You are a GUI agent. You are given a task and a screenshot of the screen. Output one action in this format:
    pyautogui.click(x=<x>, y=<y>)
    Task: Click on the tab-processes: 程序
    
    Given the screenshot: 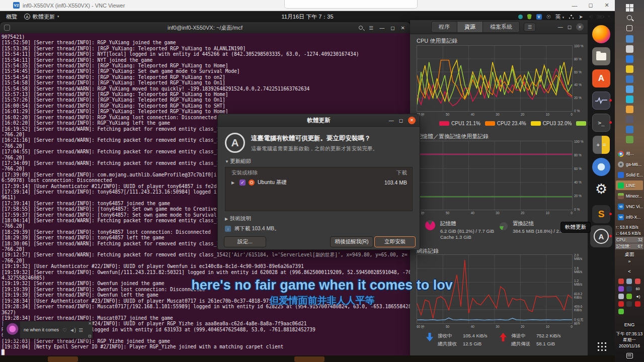 What is the action you would take?
    pyautogui.click(x=445, y=27)
    